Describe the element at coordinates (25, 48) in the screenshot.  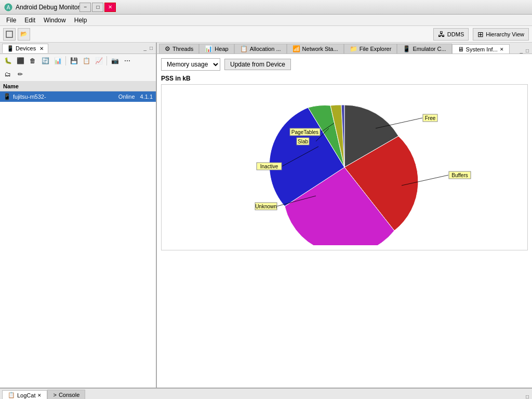
I see `devices-tab: 📱 Devices ✕` at that location.